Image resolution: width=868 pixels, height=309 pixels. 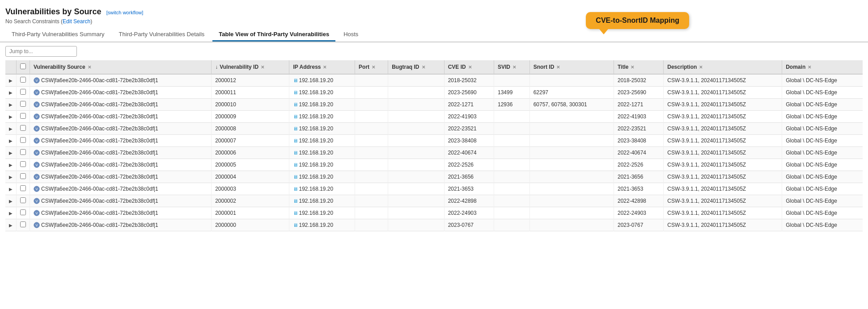 What do you see at coordinates (263, 67) in the screenshot?
I see `th-vuln-id-close-icon: ✕` at bounding box center [263, 67].